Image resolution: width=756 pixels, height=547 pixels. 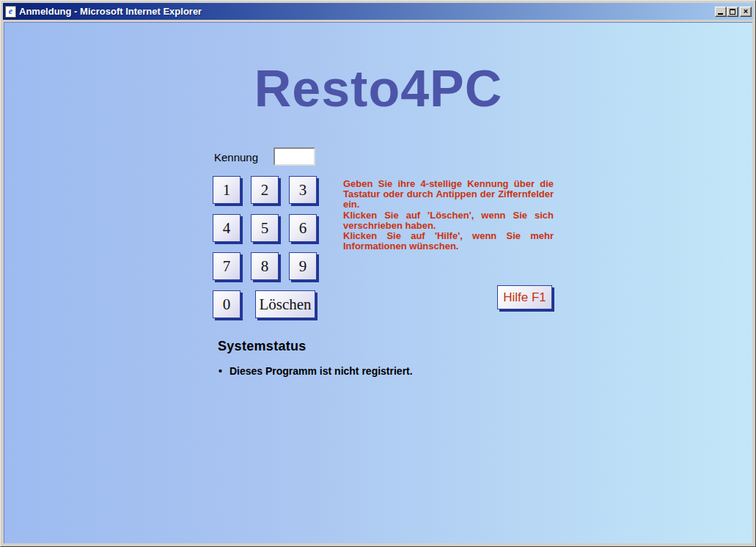 What do you see at coordinates (449, 216) in the screenshot?
I see `instructions-text: Geben Sie ihre 4-stellige Kennung über d…` at bounding box center [449, 216].